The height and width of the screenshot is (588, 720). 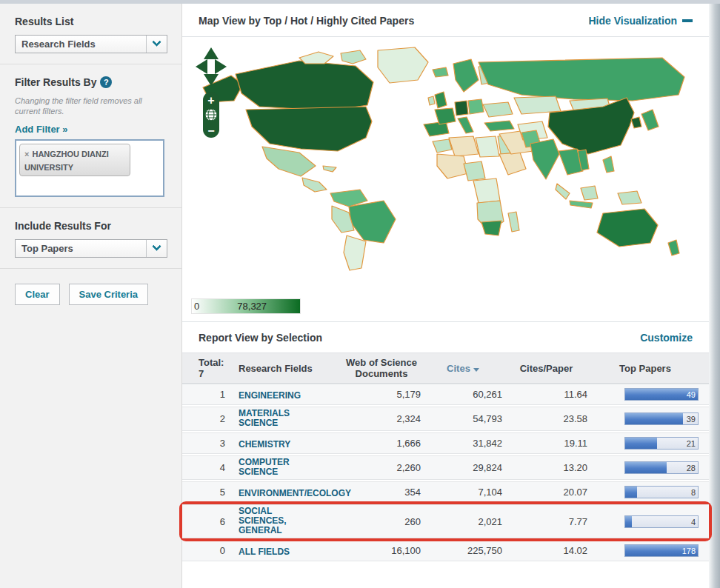 I want to click on row-field-cell: ALL FIELDS, so click(x=285, y=551).